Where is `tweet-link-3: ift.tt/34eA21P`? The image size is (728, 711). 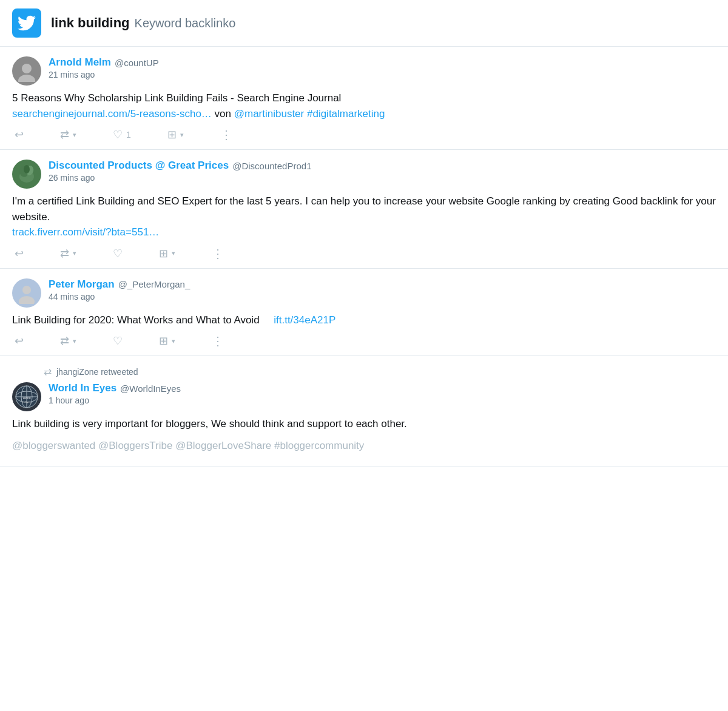
tweet-link-3: ift.tt/34eA21P is located at coordinates (305, 320).